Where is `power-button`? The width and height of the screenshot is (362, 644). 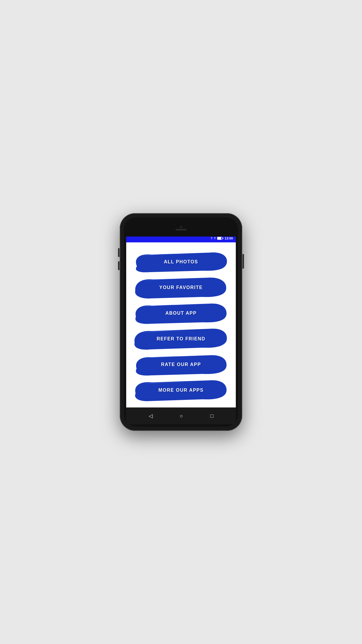
power-button is located at coordinates (243, 261).